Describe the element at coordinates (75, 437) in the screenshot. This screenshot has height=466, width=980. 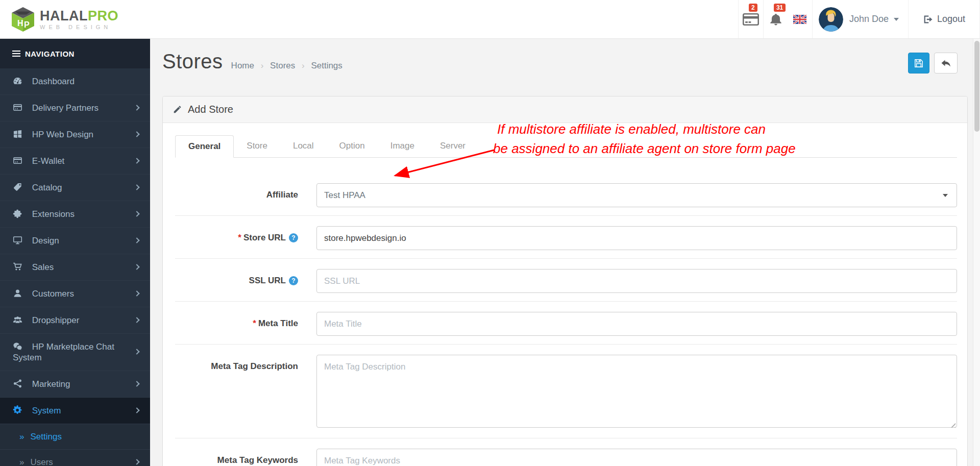
I see `sidebar-subitem-settings: »Settings` at that location.